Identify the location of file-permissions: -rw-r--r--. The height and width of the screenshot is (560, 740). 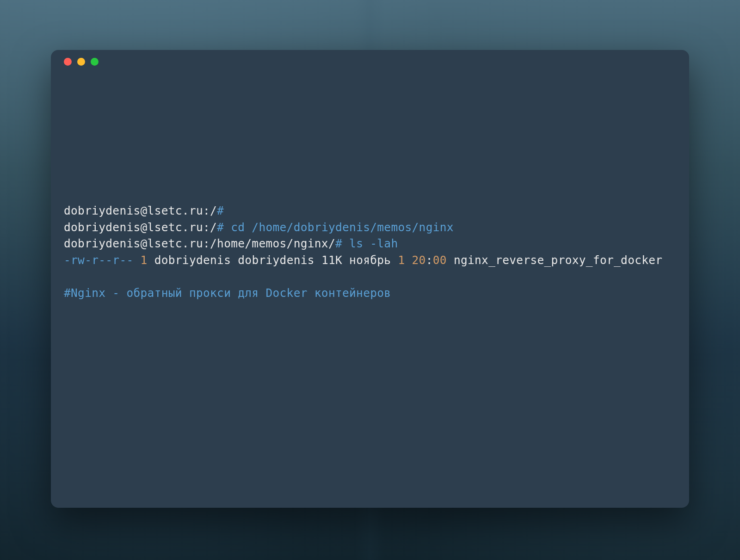
(99, 260).